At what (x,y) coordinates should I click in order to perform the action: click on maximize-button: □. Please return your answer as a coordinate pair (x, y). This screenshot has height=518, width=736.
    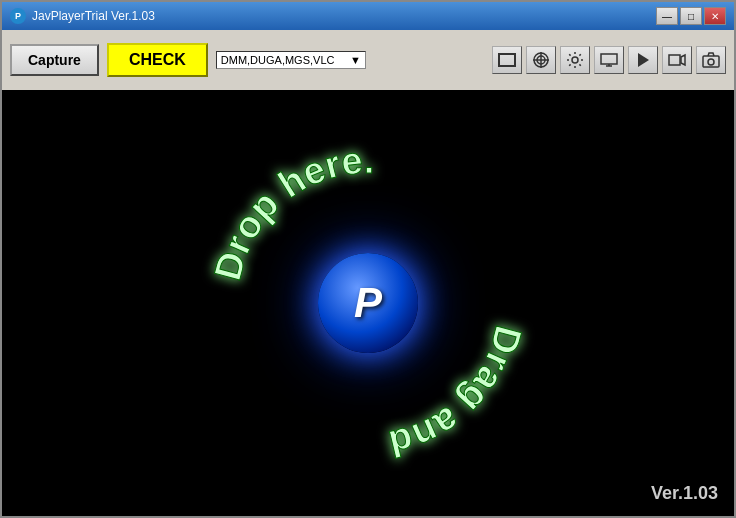
    Looking at the image, I should click on (691, 16).